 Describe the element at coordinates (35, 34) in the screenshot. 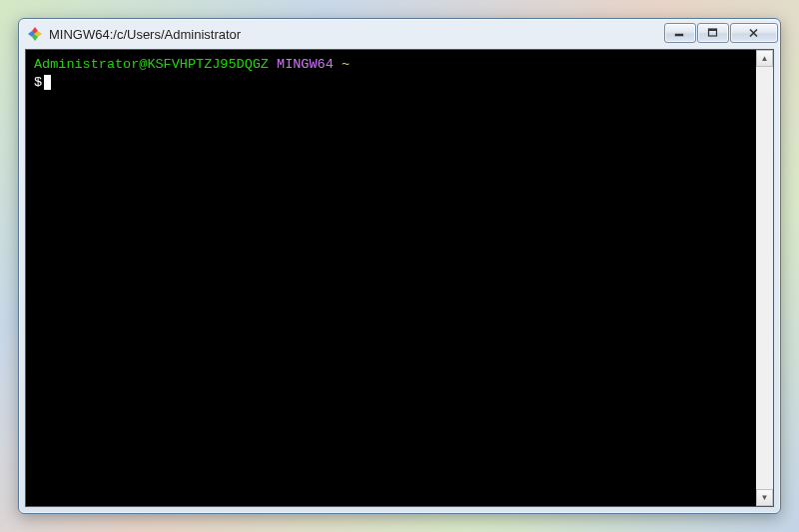

I see `app-icon` at that location.